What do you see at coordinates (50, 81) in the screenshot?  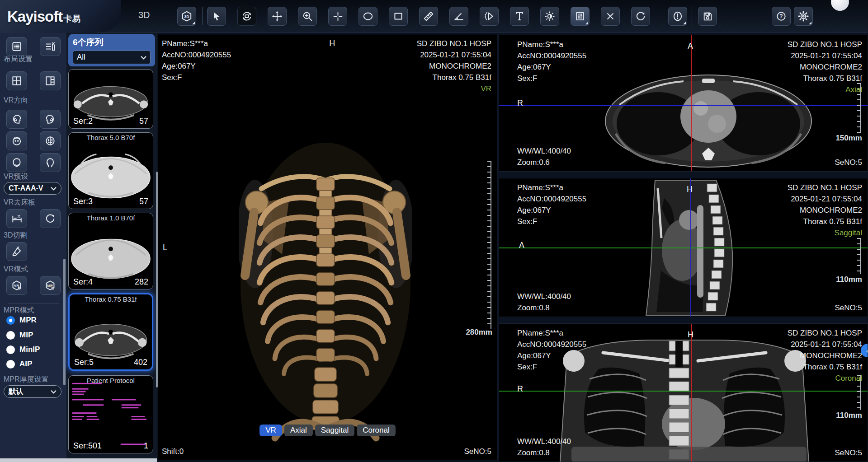 I see `layout-right-column-icon` at bounding box center [50, 81].